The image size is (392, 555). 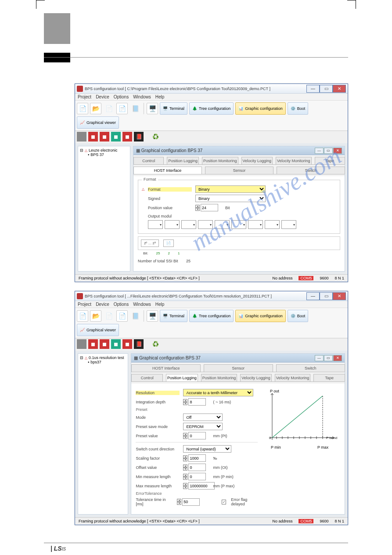 What do you see at coordinates (155, 225) in the screenshot?
I see `out-dd-1: ▾` at bounding box center [155, 225].